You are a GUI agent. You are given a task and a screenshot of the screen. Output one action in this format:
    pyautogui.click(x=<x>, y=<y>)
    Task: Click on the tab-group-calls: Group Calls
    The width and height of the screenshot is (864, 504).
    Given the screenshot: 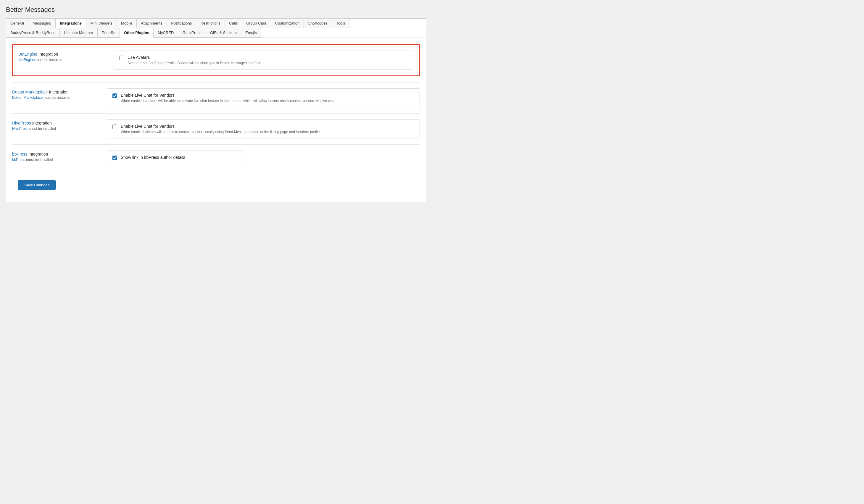 What is the action you would take?
    pyautogui.click(x=256, y=23)
    